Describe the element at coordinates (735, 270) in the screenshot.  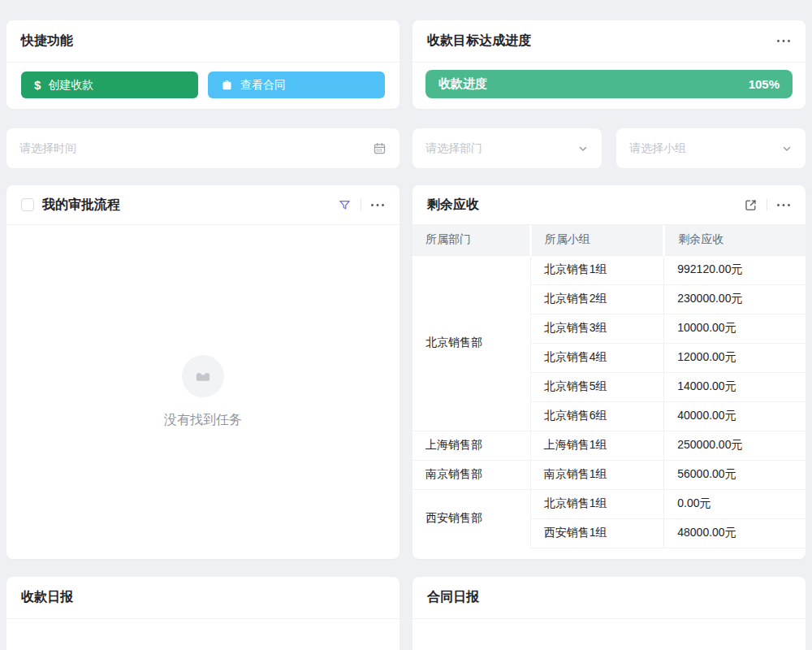
I see `amount-cell: 992120.00元` at that location.